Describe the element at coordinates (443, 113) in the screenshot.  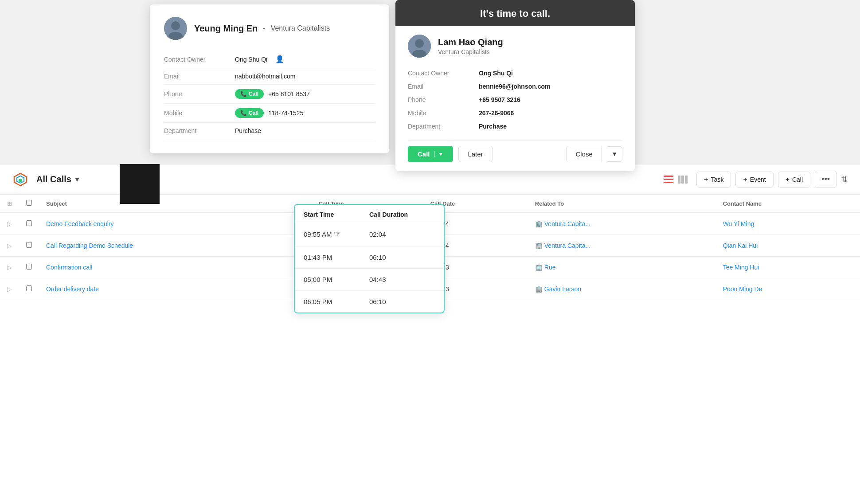
I see `reminder-mobile-label: Mobile` at that location.